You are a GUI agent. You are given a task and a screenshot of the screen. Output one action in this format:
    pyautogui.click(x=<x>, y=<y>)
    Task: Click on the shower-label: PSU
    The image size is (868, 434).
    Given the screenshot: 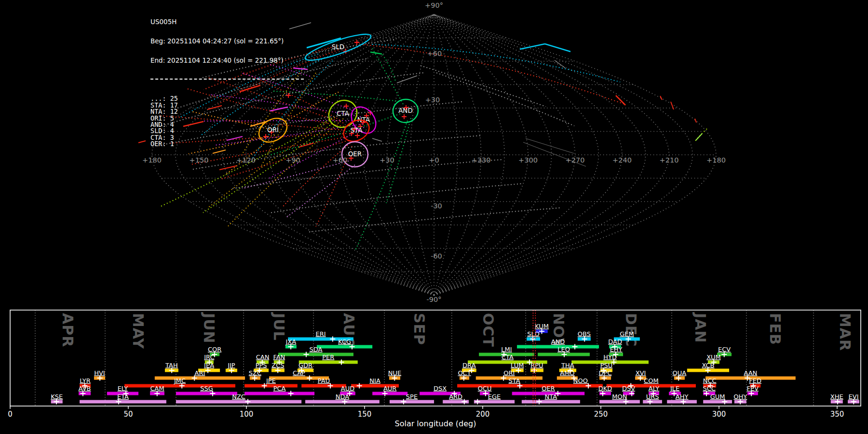 What is the action you would take?
    pyautogui.click(x=607, y=366)
    